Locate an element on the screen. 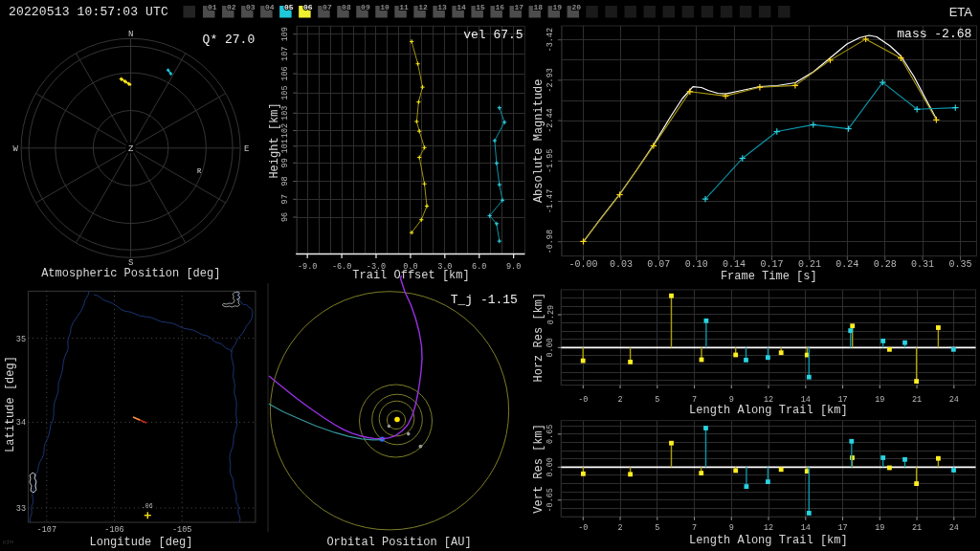 The height and width of the screenshot is (551, 980). svg-text: 107 is located at coordinates (285, 54).